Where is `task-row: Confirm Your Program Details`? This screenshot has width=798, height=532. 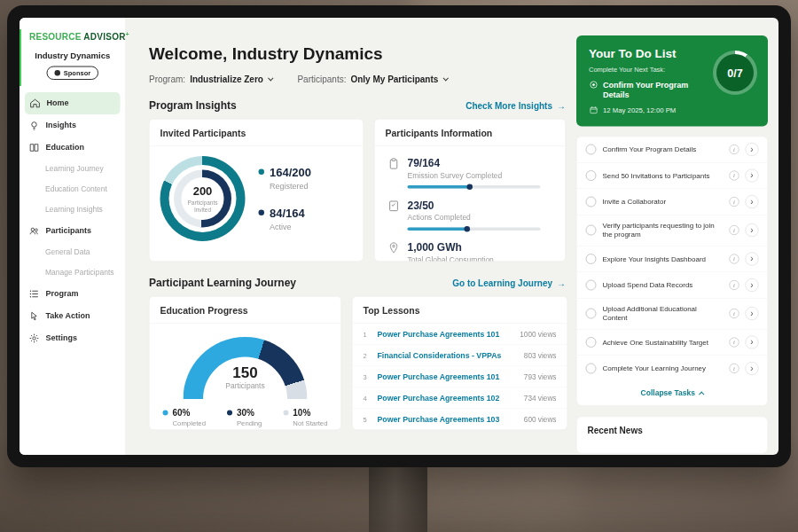 task-row: Confirm Your Program Details is located at coordinates (672, 150).